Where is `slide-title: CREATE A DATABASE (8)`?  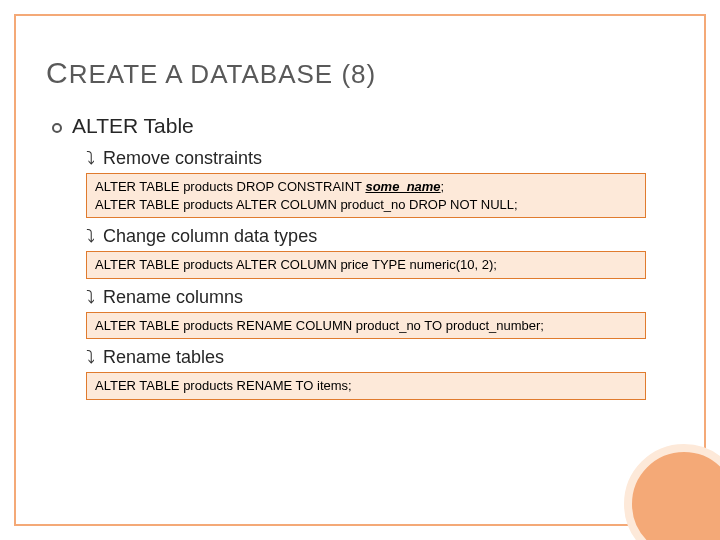 slide-title: CREATE A DATABASE (8) is located at coordinates (360, 73).